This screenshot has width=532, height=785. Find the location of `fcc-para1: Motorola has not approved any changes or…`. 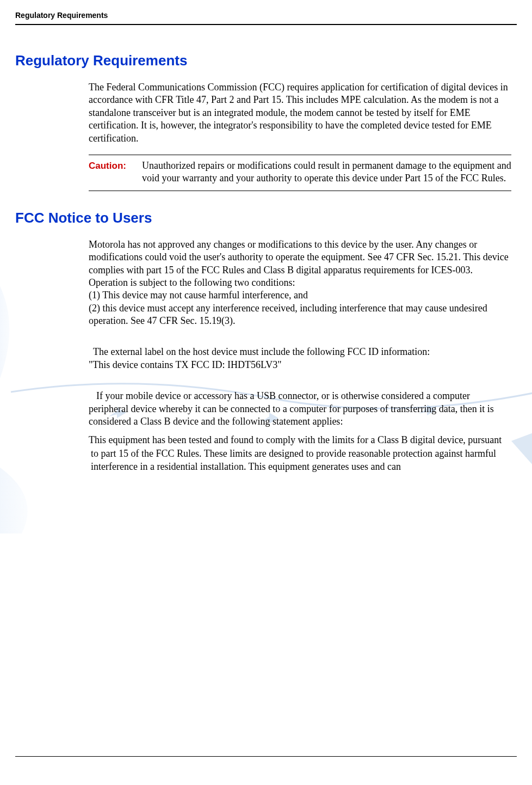

fcc-para1: Motorola has not approved any changes or… is located at coordinates (300, 264).